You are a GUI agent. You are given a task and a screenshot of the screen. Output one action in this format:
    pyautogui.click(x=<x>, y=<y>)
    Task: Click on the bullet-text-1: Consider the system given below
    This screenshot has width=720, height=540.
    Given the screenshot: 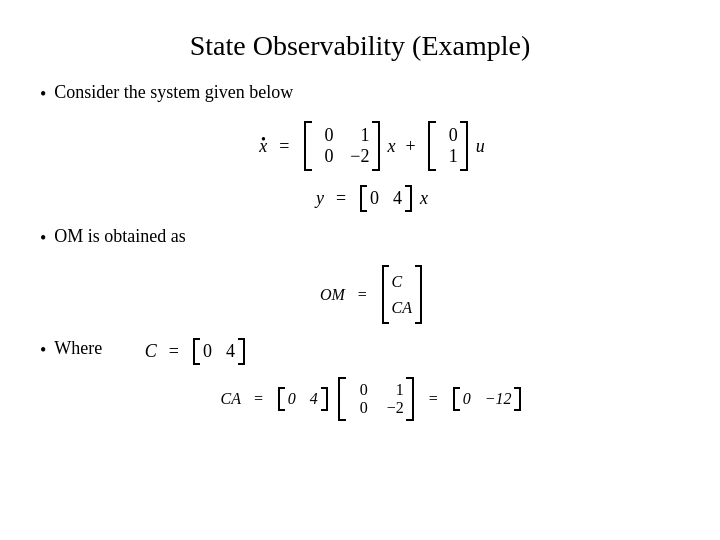 What is the action you would take?
    pyautogui.click(x=174, y=92)
    